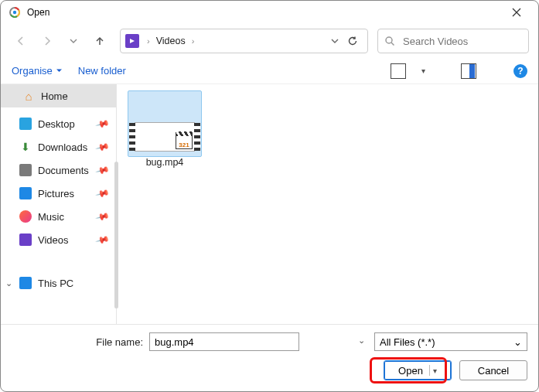 This screenshot has width=539, height=392. Describe the element at coordinates (462, 42) in the screenshot. I see `search-input` at that location.